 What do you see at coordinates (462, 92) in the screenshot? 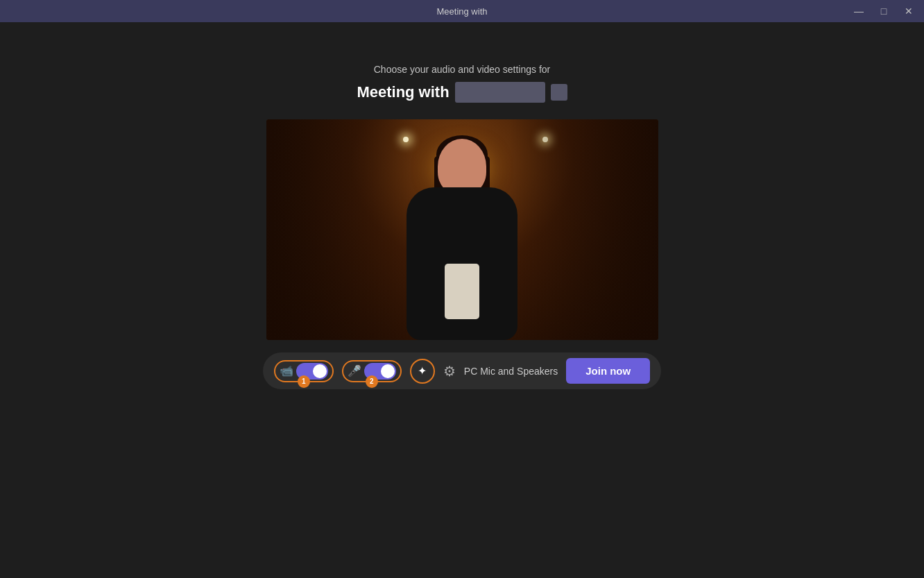
I see `meeting-title-row: Meeting with` at bounding box center [462, 92].